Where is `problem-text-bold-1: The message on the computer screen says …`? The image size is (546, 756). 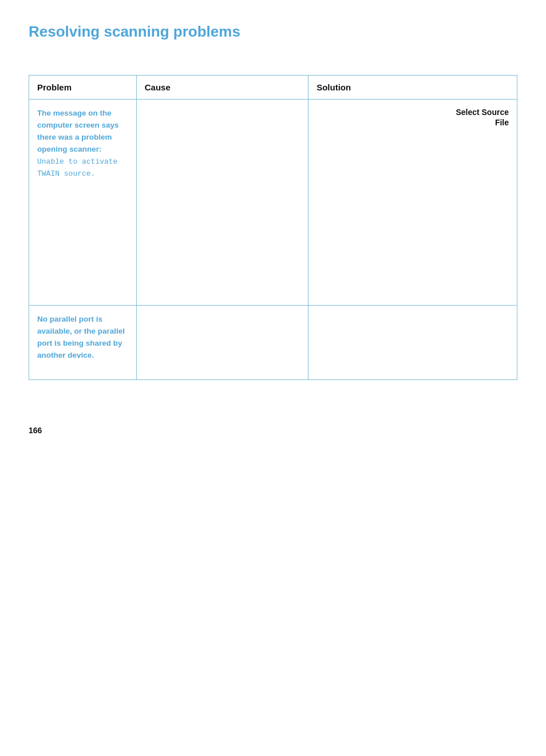 problem-text-bold-1: The message on the computer screen says … is located at coordinates (78, 131).